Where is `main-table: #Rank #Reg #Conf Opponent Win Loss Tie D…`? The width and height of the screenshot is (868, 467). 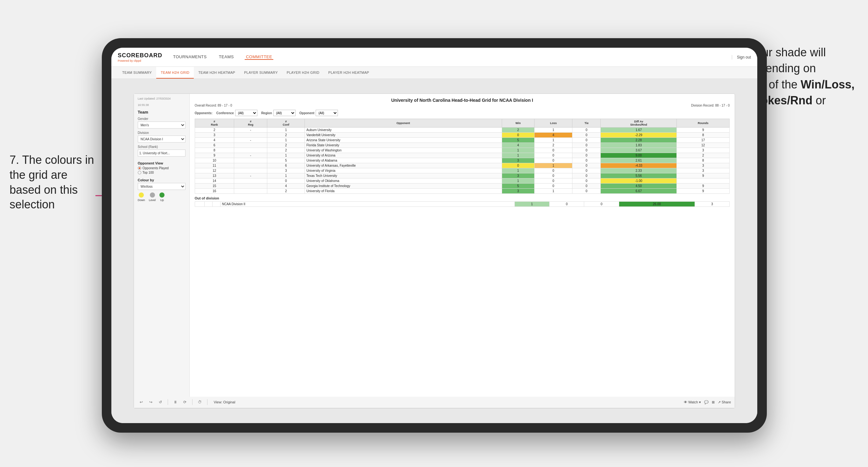 main-table: #Rank #Reg #Conf Opponent Win Loss Tie D… is located at coordinates (462, 156).